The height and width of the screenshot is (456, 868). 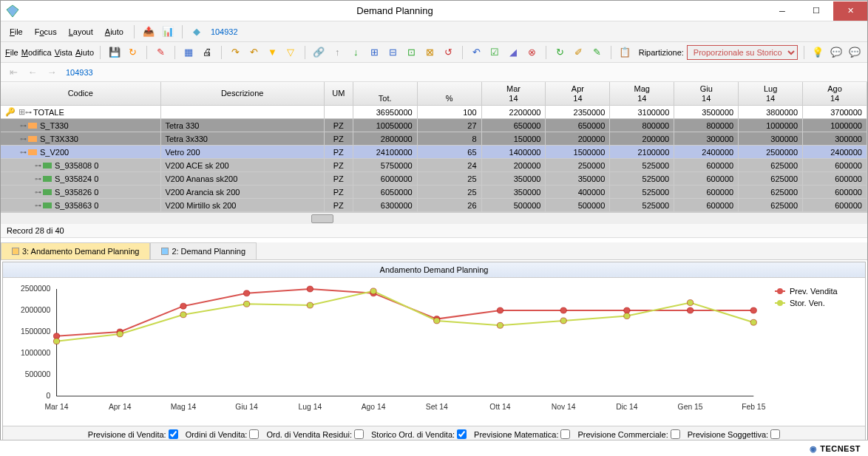 I want to click on checkbox-option: Storico Ord. di Vendita:, so click(x=418, y=435).